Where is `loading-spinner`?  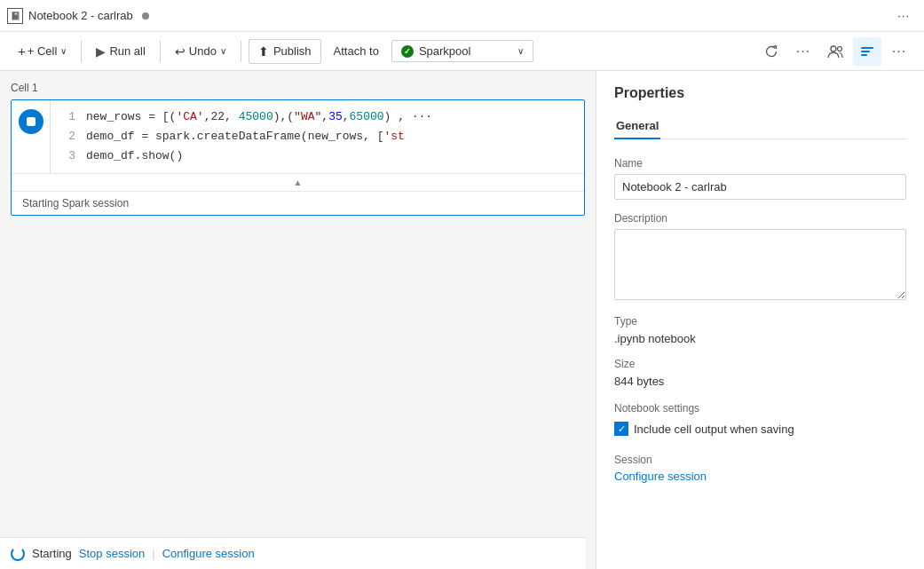
loading-spinner is located at coordinates (18, 554).